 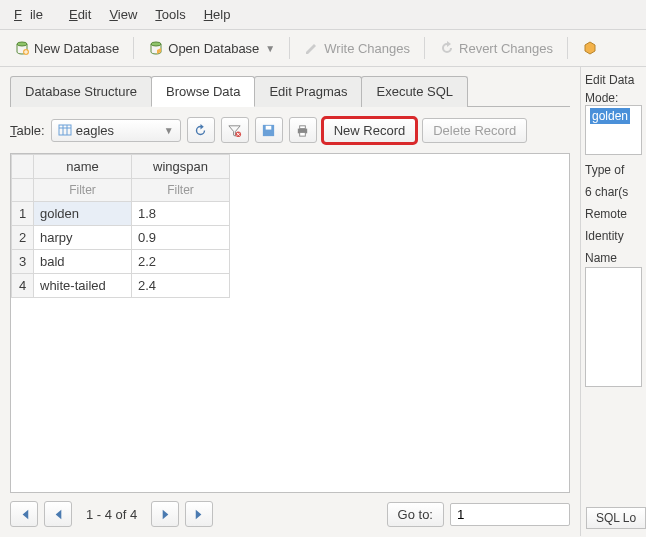 What do you see at coordinates (199, 514) in the screenshot?
I see `last-page-button` at bounding box center [199, 514].